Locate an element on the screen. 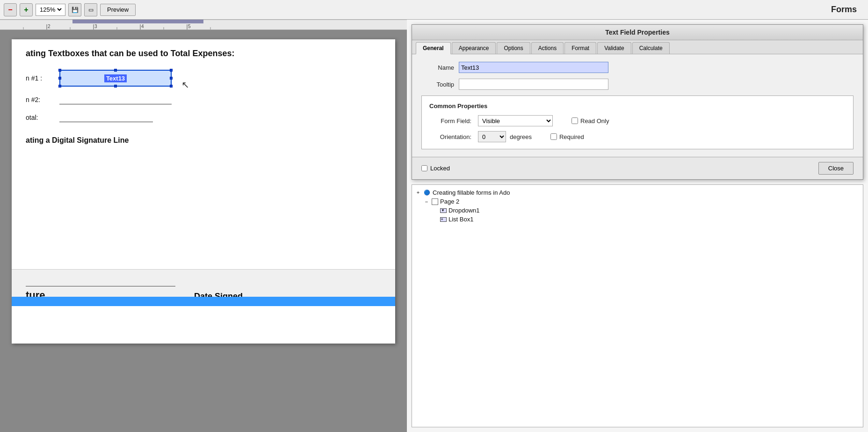 This screenshot has width=868, height=432. section2-heading: ating a Digital Signature Line is located at coordinates (203, 140).